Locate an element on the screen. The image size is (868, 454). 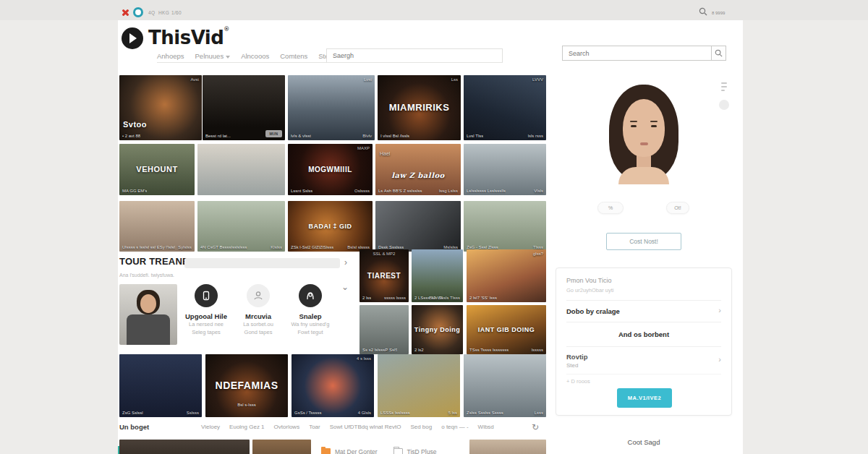
feature-line: La sorbet.ou is located at coordinates (258, 324).